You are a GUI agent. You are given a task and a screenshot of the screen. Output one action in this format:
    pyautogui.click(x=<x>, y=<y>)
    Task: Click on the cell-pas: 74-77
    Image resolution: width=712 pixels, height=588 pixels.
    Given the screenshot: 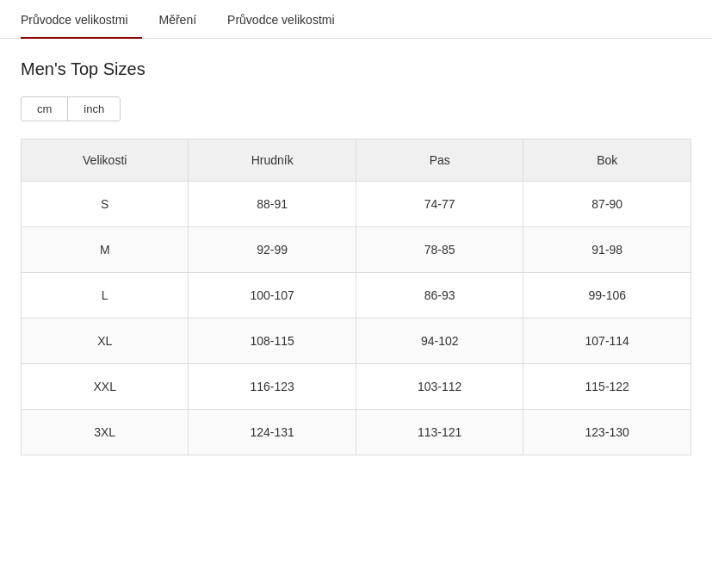 What is the action you would take?
    pyautogui.click(x=439, y=205)
    